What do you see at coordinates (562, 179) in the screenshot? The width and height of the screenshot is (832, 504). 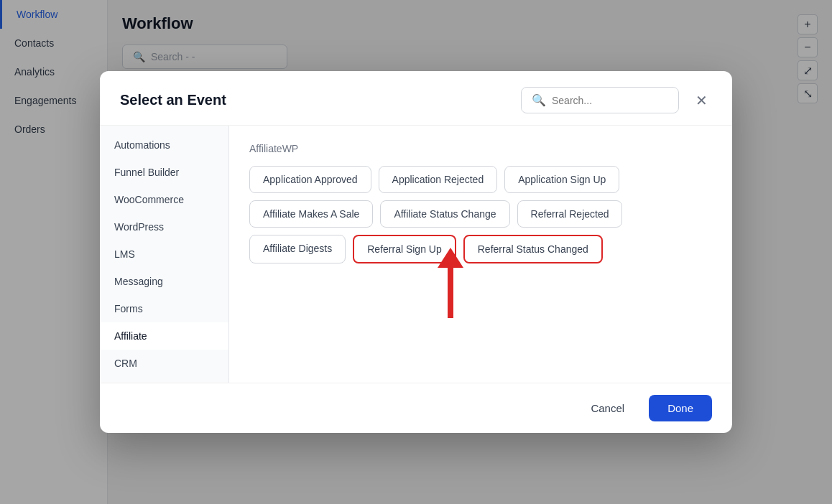 I see `event-chip-application-signup: Application Sign Up` at bounding box center [562, 179].